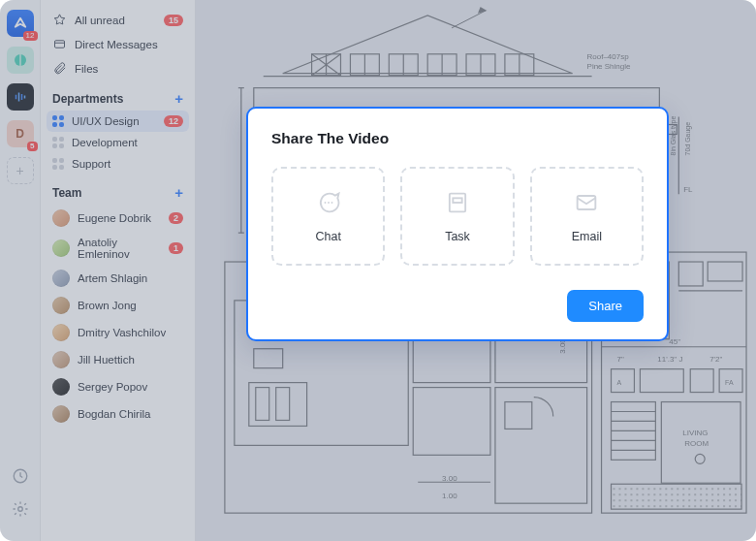  What do you see at coordinates (118, 218) in the screenshot?
I see `team-member: Eugene Dobrik 2` at bounding box center [118, 218].